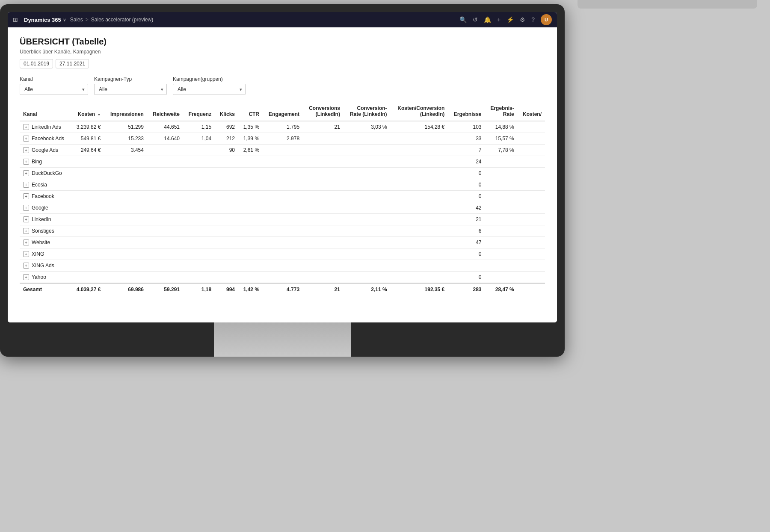 This screenshot has width=770, height=532. Describe the element at coordinates (88, 127) in the screenshot. I see `cell-kosten: 3.239,82 €` at that location.